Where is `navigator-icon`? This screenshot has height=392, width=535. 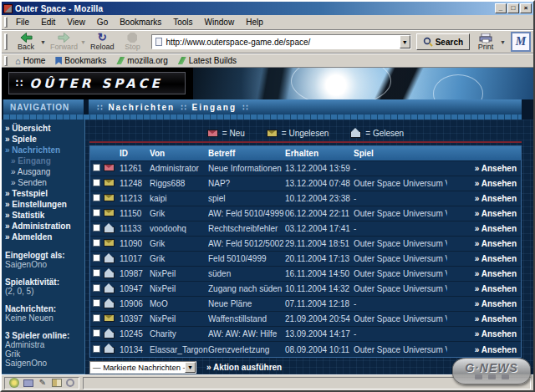 navigator-icon is located at coordinates (14, 383).